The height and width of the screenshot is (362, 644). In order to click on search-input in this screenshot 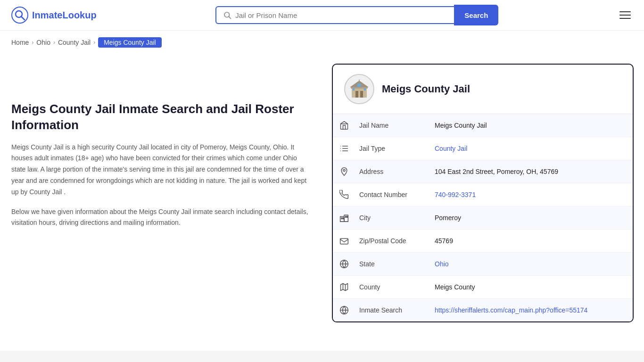, I will do `click(341, 15)`.